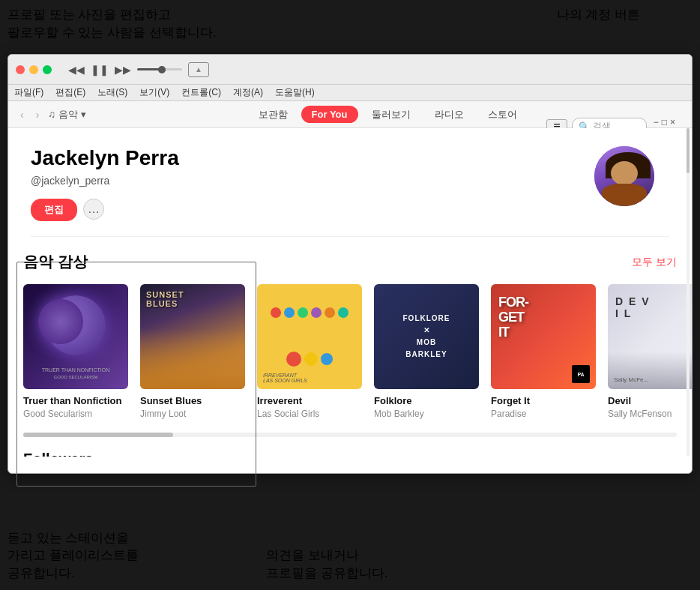 The image size is (700, 590). What do you see at coordinates (310, 400) in the screenshot?
I see `album-title-3: Irreverent` at bounding box center [310, 400].